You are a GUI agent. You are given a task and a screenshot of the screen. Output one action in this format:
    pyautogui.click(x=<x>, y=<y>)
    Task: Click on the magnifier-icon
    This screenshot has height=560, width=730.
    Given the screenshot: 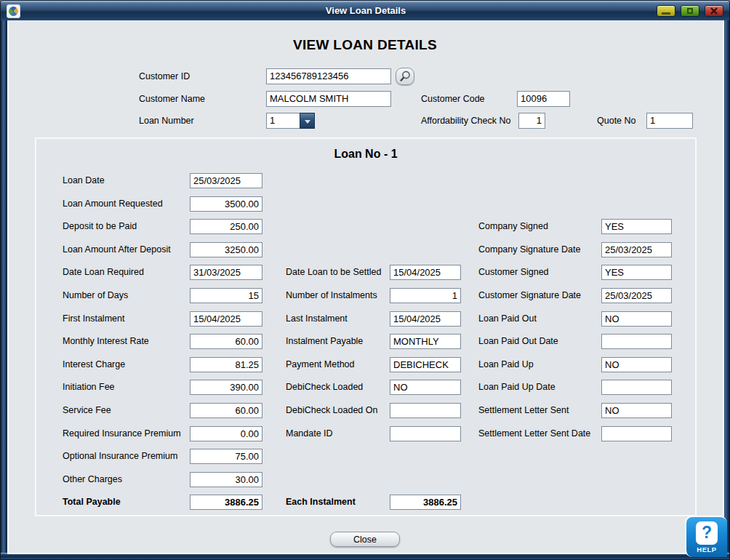 What is the action you would take?
    pyautogui.click(x=405, y=76)
    